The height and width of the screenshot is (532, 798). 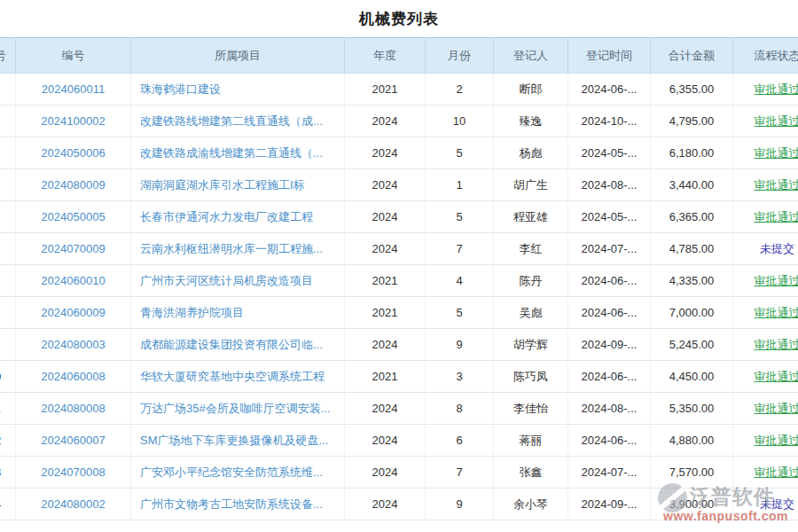 I want to click on cell-project: SM广场地下车库更换摄像机及硬盘..., so click(x=238, y=441).